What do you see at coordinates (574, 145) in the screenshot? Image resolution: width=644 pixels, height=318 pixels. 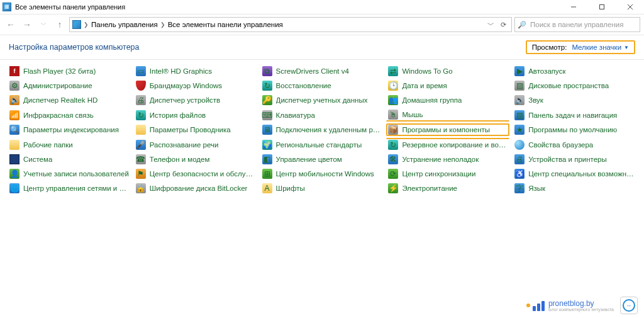 I see `control-panel-item: Свойства браузера` at bounding box center [574, 145].